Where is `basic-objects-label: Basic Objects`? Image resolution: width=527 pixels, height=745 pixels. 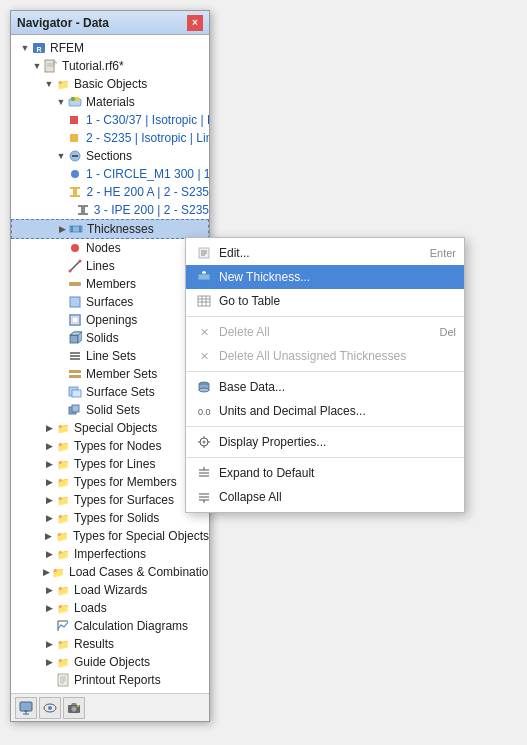
basic-objects-label: Basic Objects is located at coordinates (110, 84).